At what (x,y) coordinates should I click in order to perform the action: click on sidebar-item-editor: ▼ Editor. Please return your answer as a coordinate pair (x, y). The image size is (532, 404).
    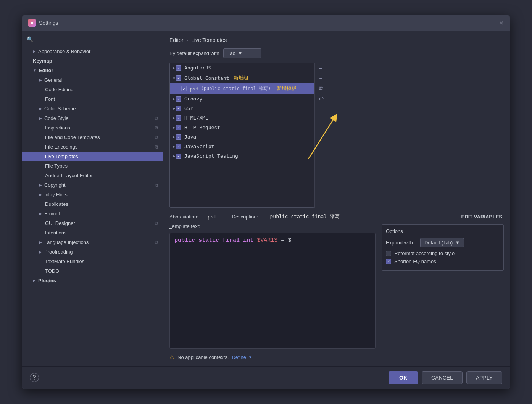
    Looking at the image, I should click on (92, 70).